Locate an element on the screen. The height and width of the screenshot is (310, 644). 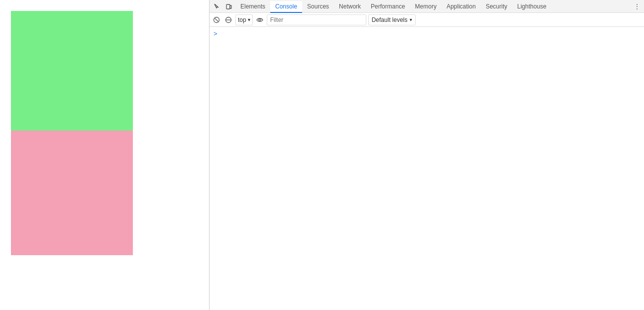
green-box is located at coordinates (72, 71).